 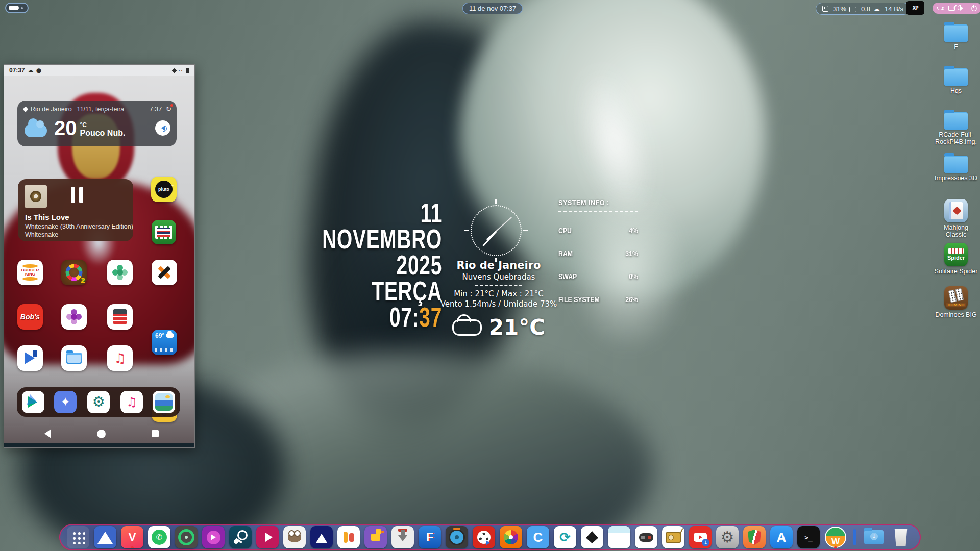 I want to click on app-marble-puzzle: 2, so click(x=74, y=272).